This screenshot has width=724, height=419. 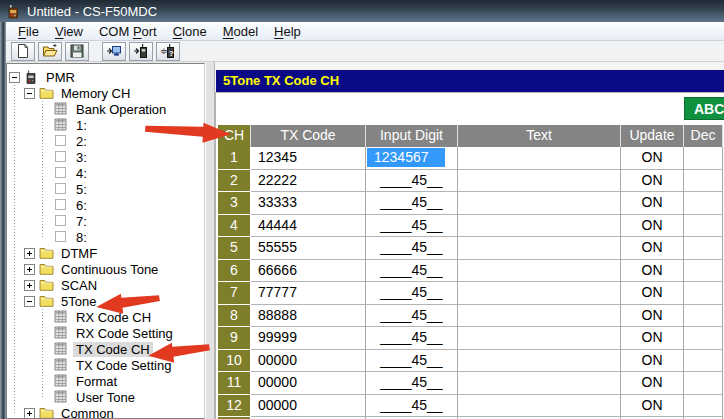 I want to click on clone-write-button, so click(x=141, y=52).